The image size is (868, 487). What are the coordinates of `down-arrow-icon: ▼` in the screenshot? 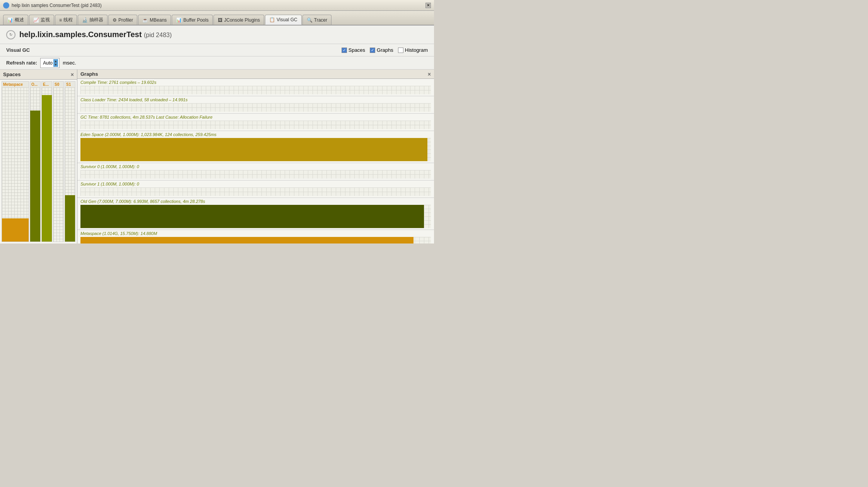 It's located at (56, 65).